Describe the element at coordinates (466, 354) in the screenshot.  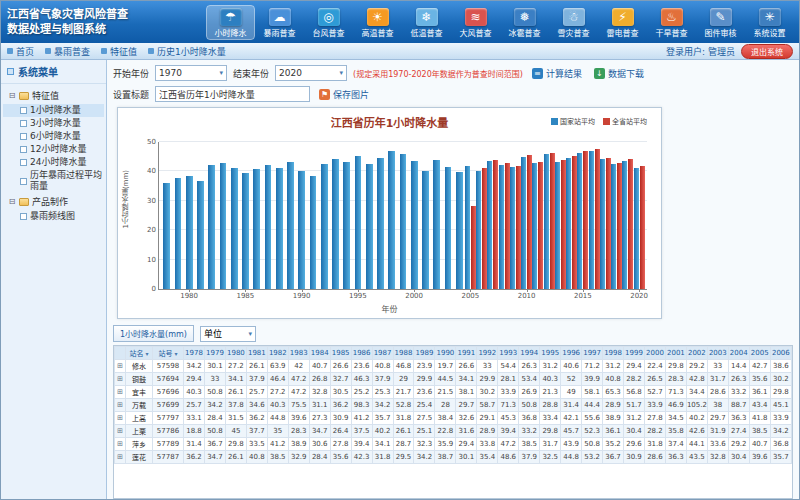
I see `year-column-header: 1991` at that location.